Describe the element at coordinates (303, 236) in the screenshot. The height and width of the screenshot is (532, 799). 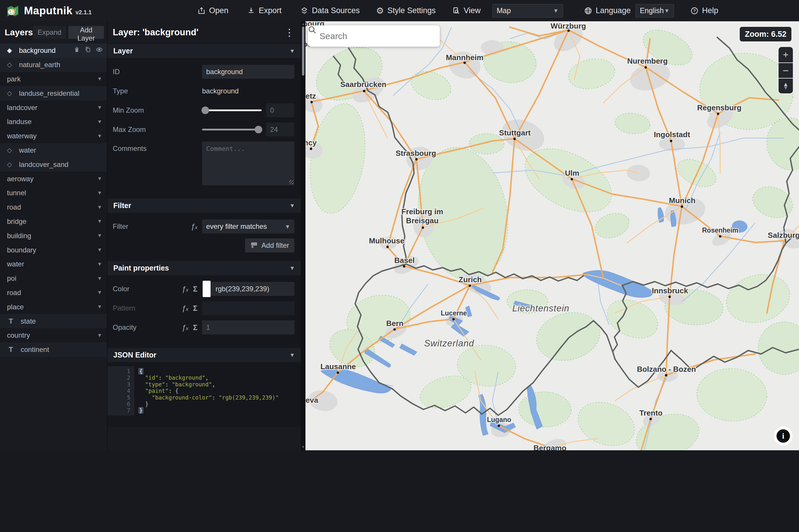
I see `editor-scrollbar: ▲ ▼` at that location.